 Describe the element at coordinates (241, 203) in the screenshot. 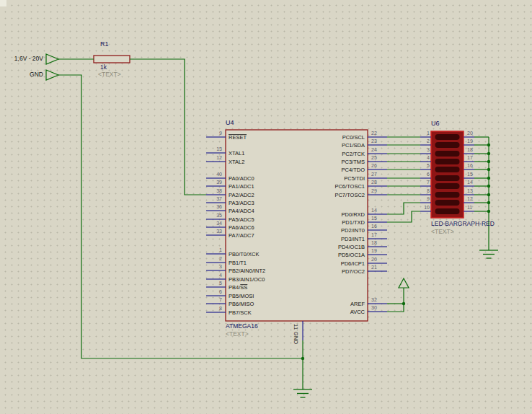

I see `u4-pin-name: PA3/ADC3` at that location.